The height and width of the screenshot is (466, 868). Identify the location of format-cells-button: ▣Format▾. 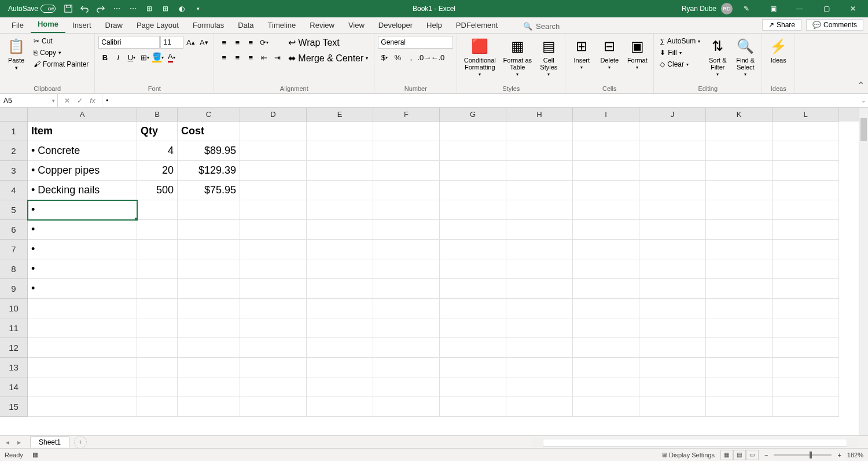
(637, 53).